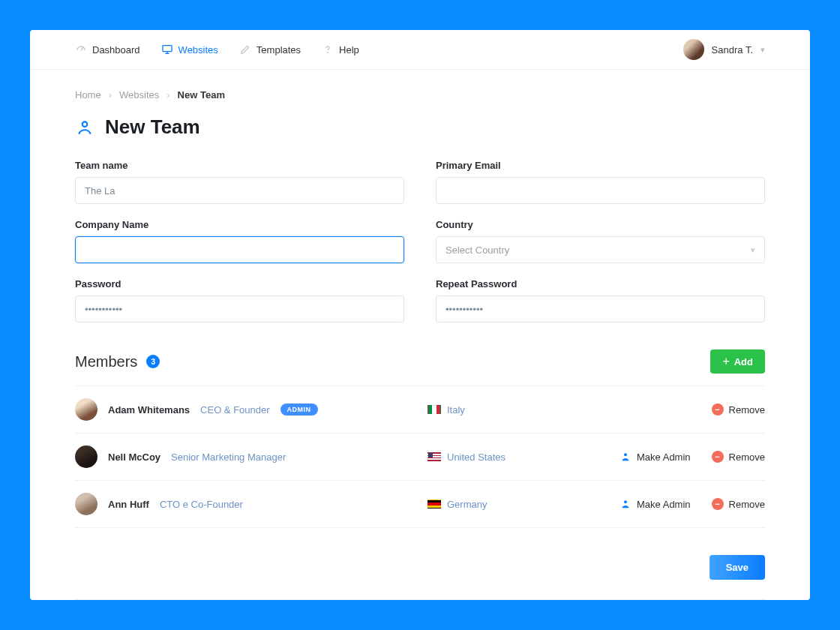  I want to click on member-country: Germany, so click(521, 504).